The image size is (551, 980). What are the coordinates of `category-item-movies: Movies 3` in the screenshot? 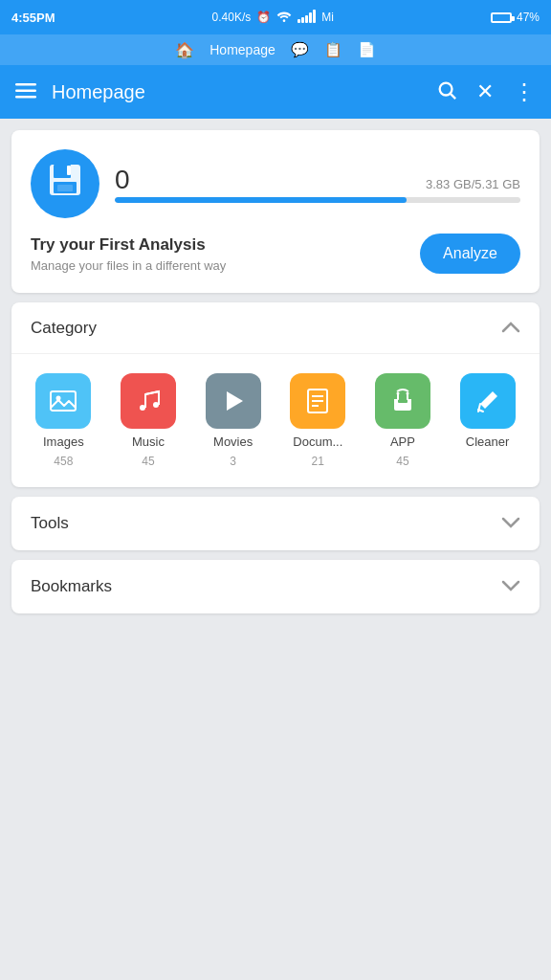 It's located at (233, 421).